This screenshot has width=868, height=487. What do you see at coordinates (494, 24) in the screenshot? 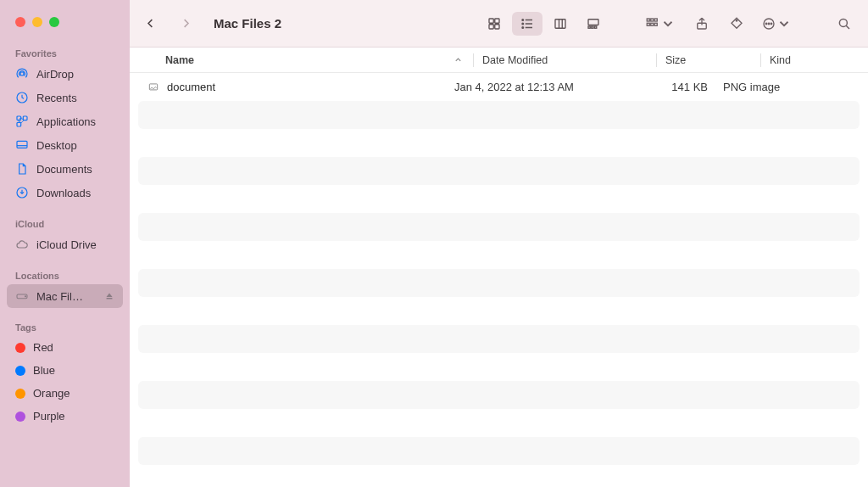
I see `view-icons-button` at bounding box center [494, 24].